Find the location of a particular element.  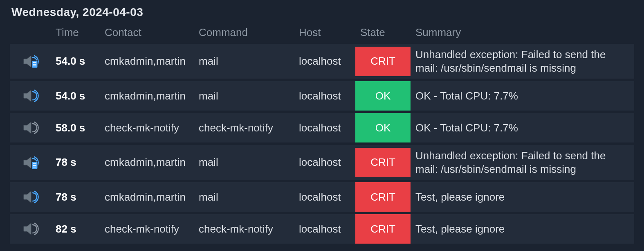

table-row: 54.0 scmkadmin,martinmaillocalhostCRITUn… is located at coordinates (322, 61).